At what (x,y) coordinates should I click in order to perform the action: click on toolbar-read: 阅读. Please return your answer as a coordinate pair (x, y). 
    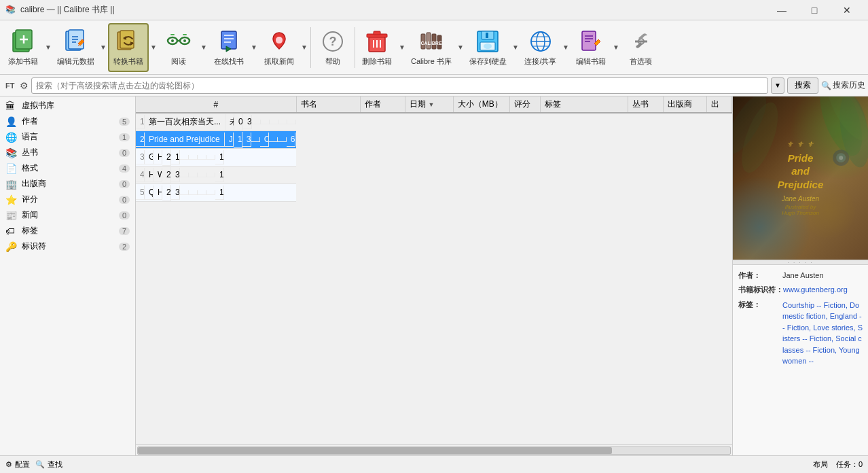
    Looking at the image, I should click on (179, 48).